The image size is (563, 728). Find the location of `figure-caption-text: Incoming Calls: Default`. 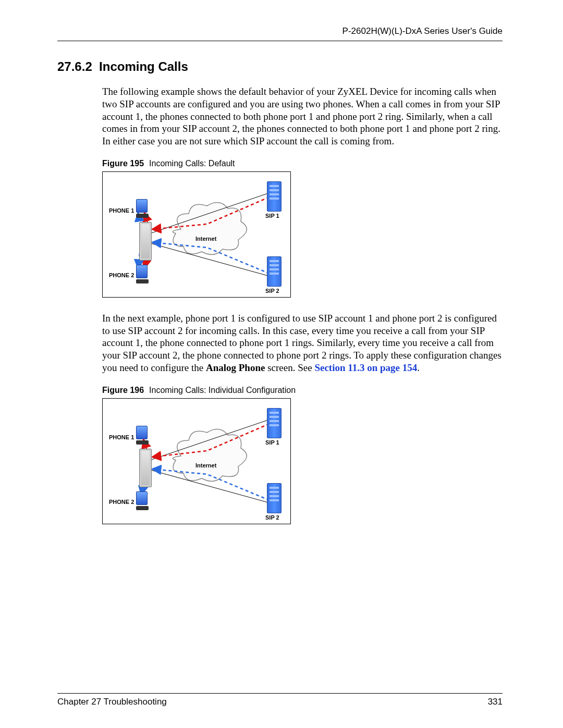

figure-caption-text: Incoming Calls: Default is located at coordinates (192, 164).